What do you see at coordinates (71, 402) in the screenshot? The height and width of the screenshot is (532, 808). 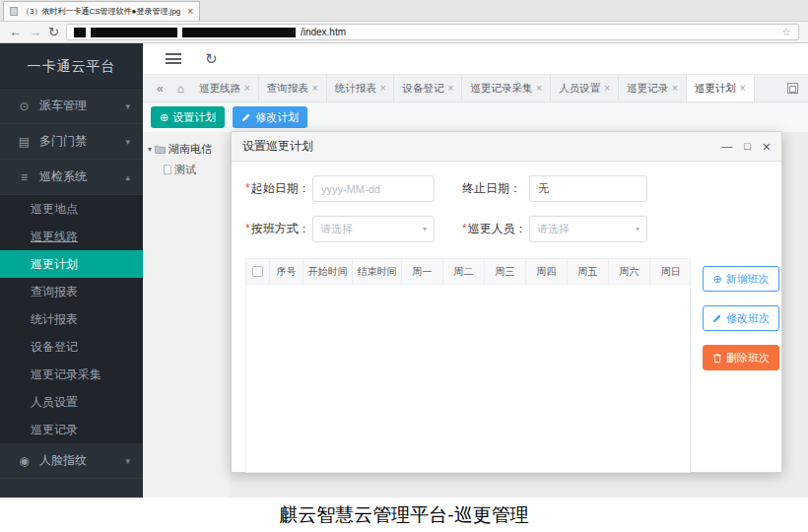 I see `sidebar-item-person-setting: 人员设置` at bounding box center [71, 402].